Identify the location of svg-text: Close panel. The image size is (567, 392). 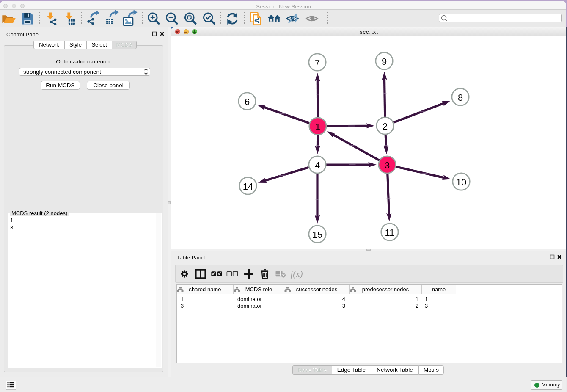
(108, 86).